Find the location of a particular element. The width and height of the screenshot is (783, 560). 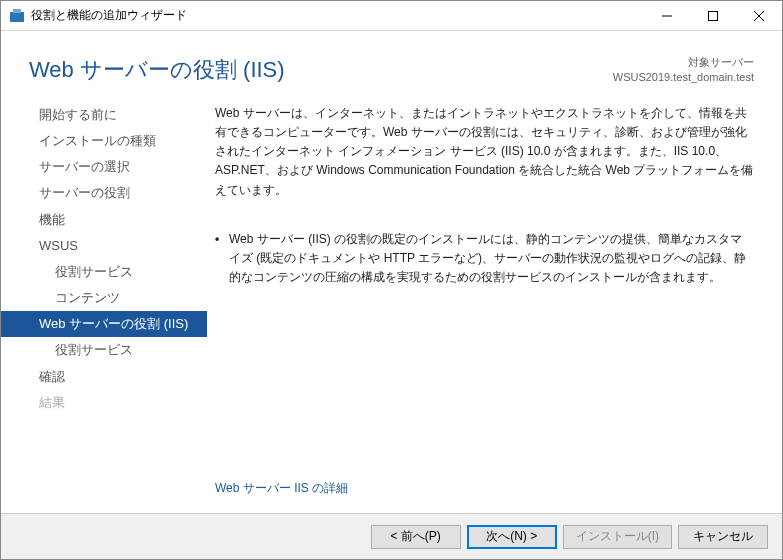

app-icon is located at coordinates (17, 16).